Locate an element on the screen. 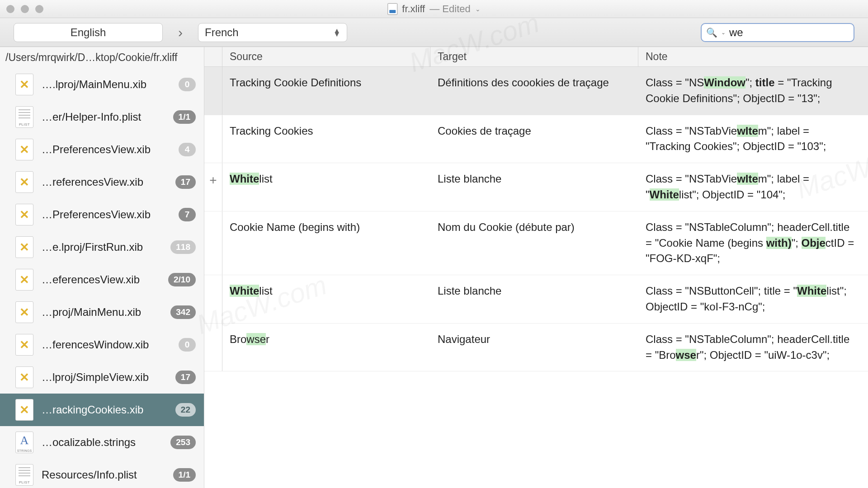  sidebar-file-item: Resources/Info.plist1/1 is located at coordinates (102, 474).